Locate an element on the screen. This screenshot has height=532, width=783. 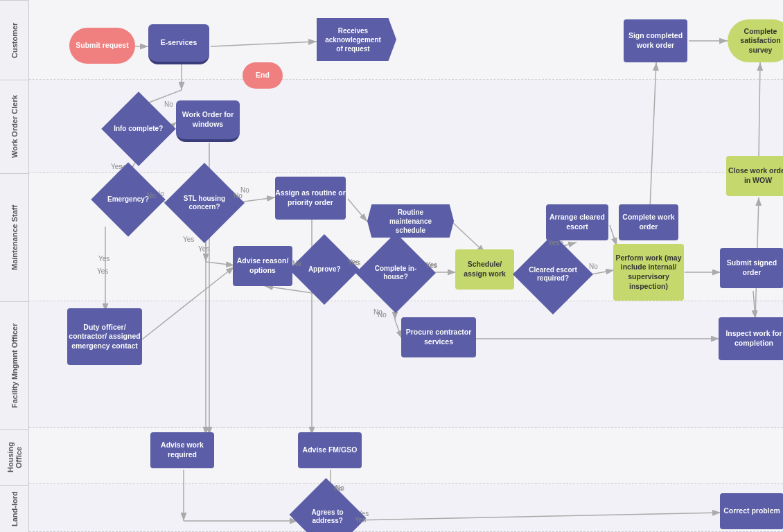
close-wo-node: Close work order in WOW is located at coordinates (755, 176).